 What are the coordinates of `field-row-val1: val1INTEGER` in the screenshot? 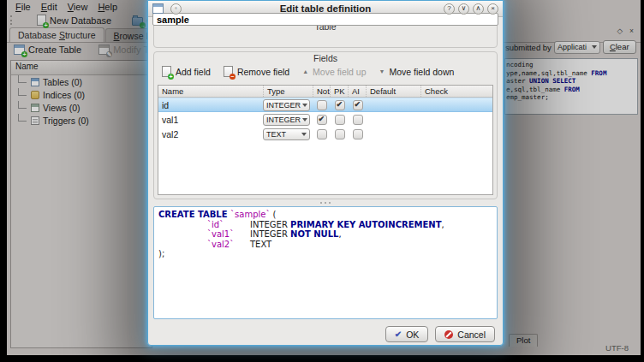 It's located at (325, 120).